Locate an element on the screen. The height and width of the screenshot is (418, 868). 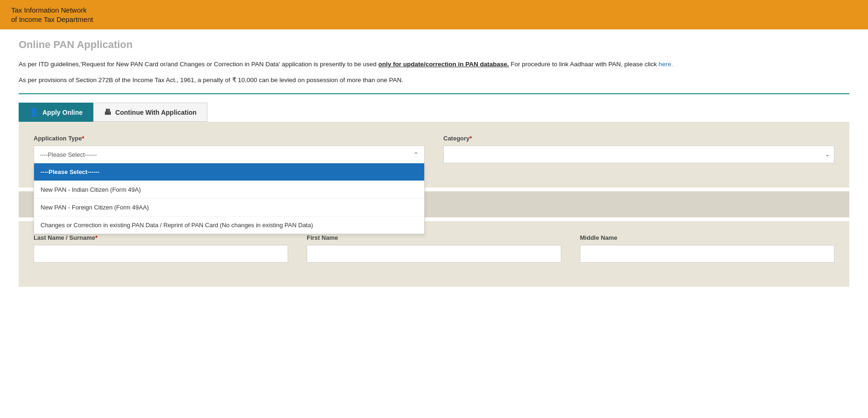
dropdown-option-please-select: ----Please Select------ is located at coordinates (229, 172).